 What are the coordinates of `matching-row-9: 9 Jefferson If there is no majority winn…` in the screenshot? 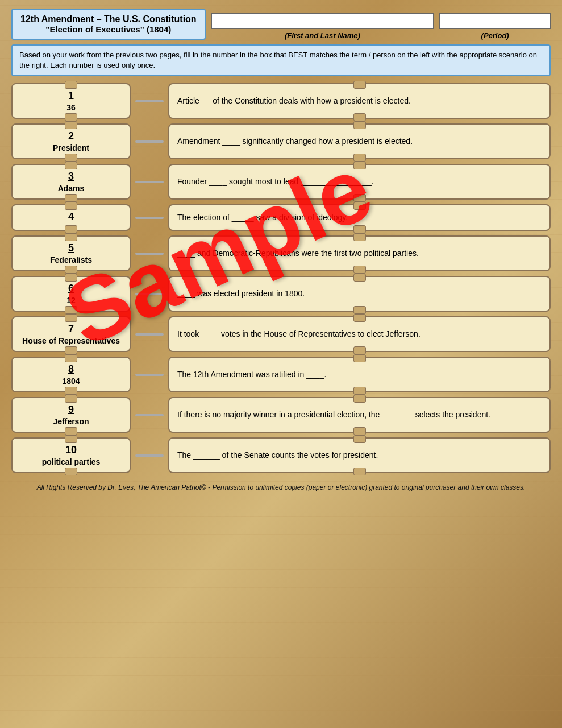 It's located at (281, 415).